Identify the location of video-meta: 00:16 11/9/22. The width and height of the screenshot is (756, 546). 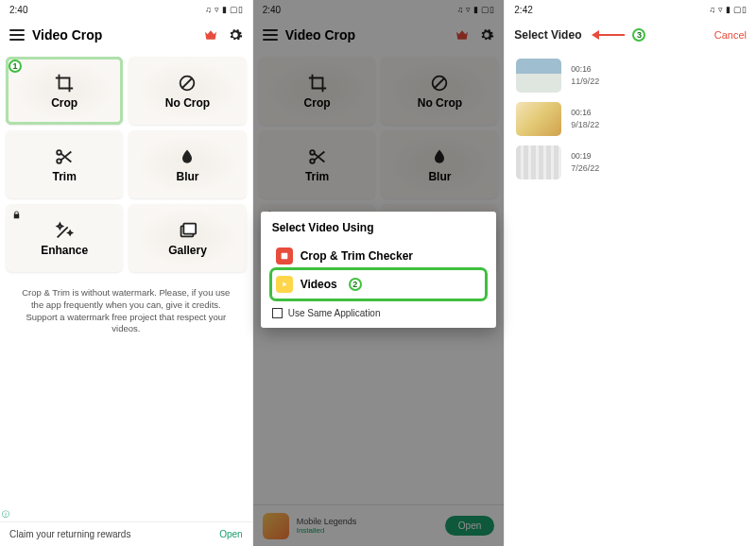
(585, 76).